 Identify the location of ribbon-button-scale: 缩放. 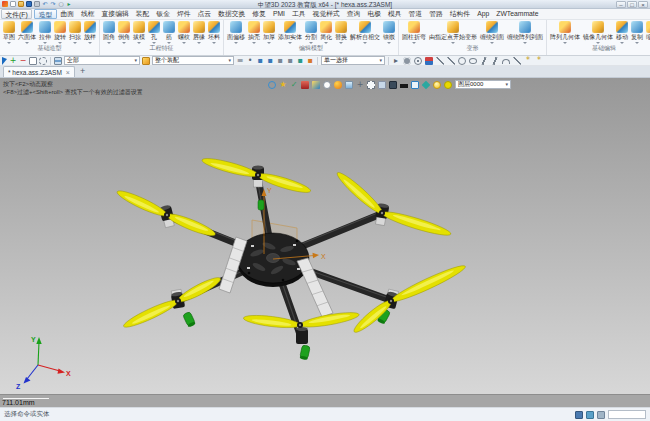
(648, 32).